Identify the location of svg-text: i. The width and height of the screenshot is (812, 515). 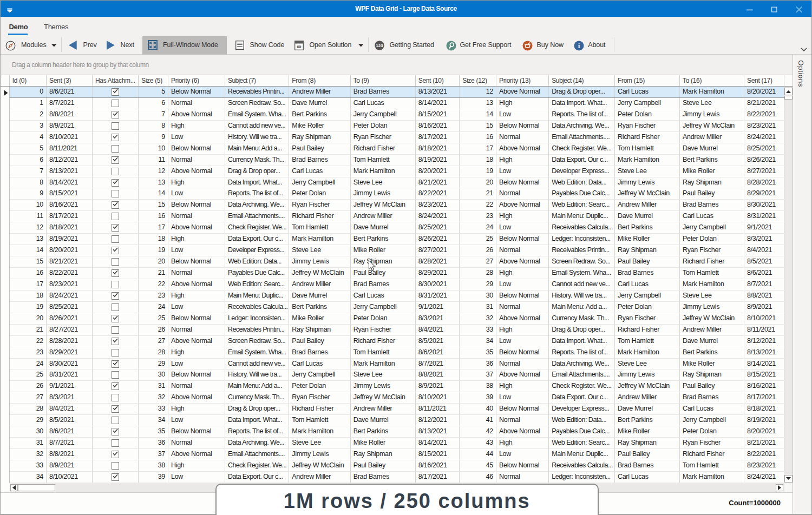
(579, 45).